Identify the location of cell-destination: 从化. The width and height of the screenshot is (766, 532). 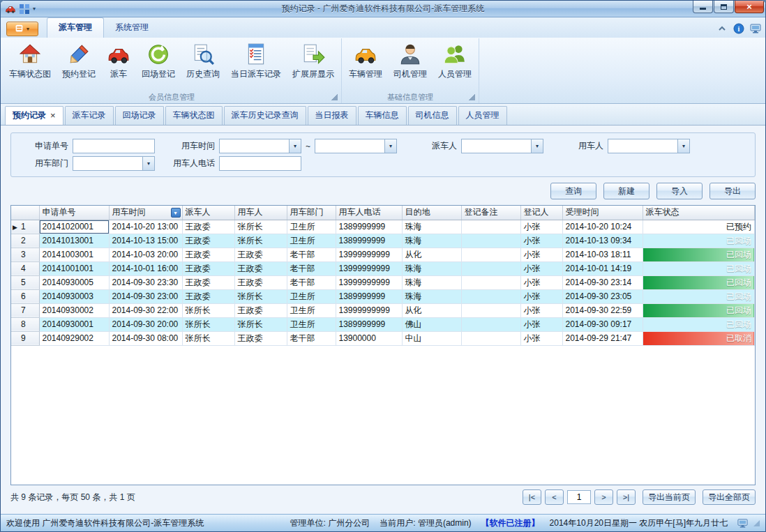
(431, 310).